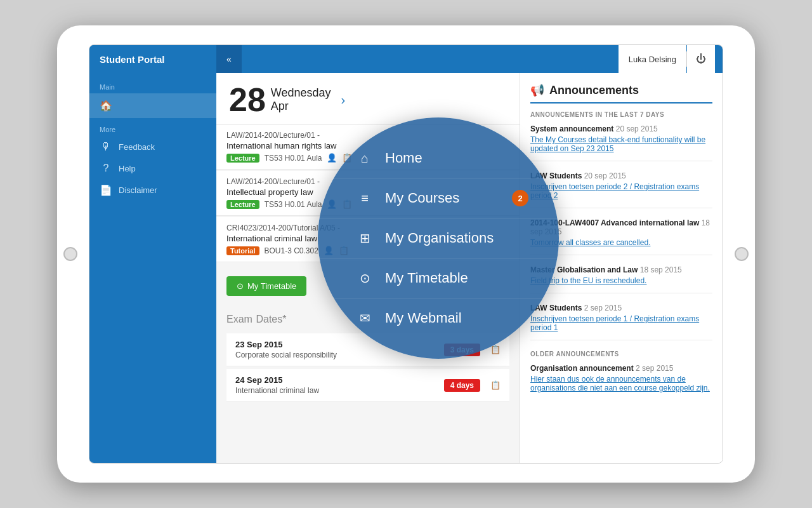 The height and width of the screenshot is (508, 812). Describe the element at coordinates (438, 318) in the screenshot. I see `nav-item-webmail: ✉ My Webmail` at that location.